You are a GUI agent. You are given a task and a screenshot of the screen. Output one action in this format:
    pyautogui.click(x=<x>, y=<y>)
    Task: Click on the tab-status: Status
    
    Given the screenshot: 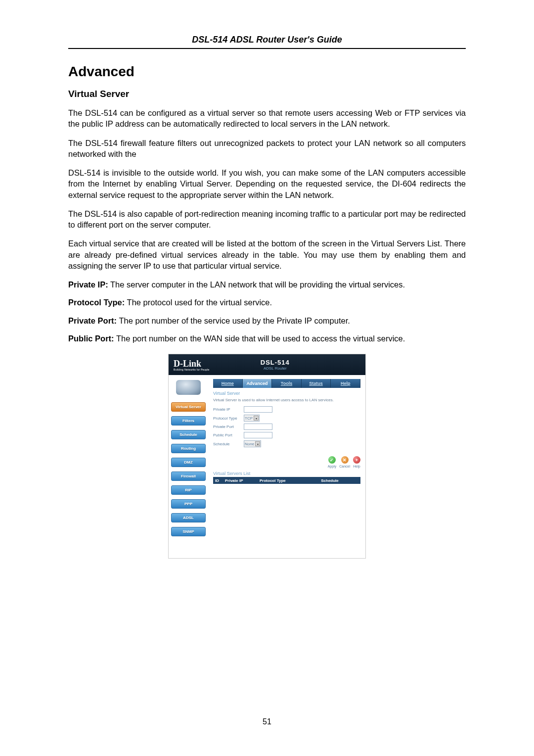 What is the action you would take?
    pyautogui.click(x=316, y=383)
    